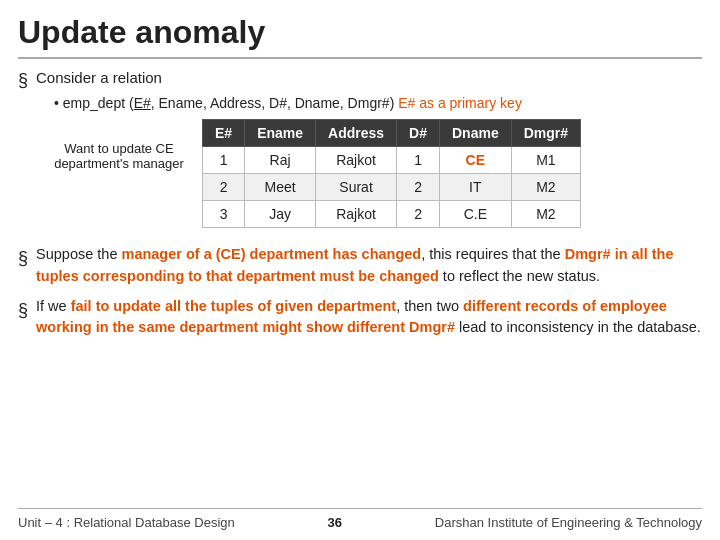 The width and height of the screenshot is (720, 540). Describe the element at coordinates (356, 134) in the screenshot. I see `col-address: Address` at that location.